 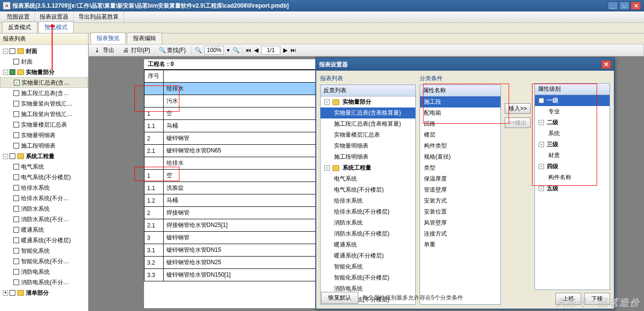 What do you see at coordinates (44, 51) in the screenshot?
I see `tree-group: -封面` at bounding box center [44, 51].